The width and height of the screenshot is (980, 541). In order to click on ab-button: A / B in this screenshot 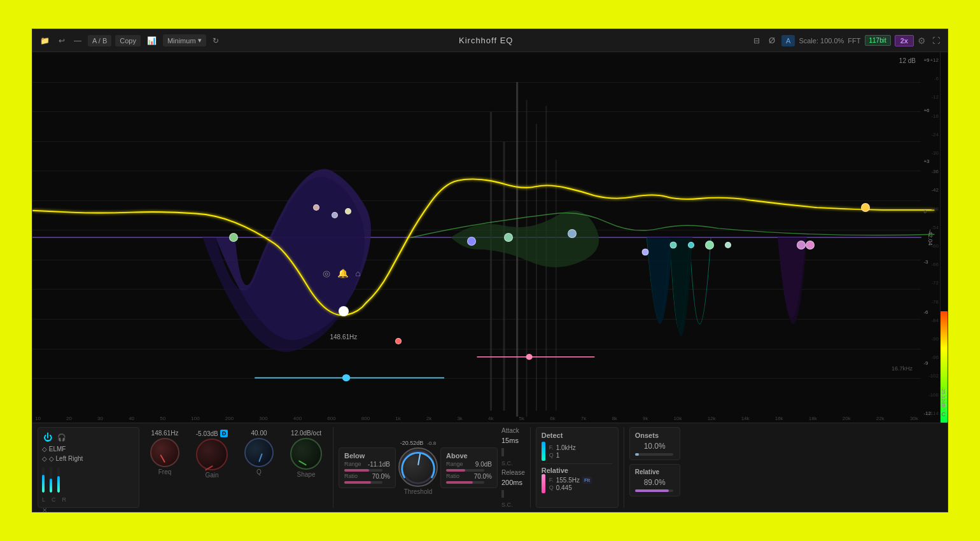, I will do `click(99, 41)`.